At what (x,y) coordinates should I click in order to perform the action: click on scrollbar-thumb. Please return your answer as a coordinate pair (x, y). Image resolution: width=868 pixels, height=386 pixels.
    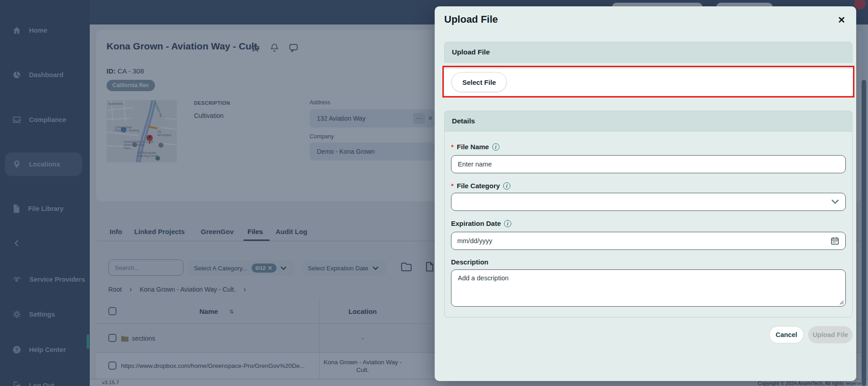
    Looking at the image, I should click on (864, 233).